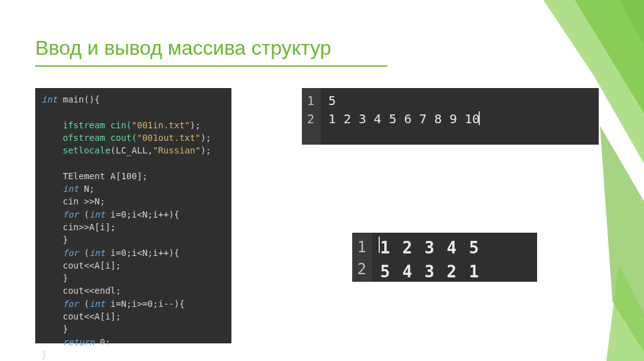  What do you see at coordinates (404, 116) in the screenshot?
I see `input-content: 51 2 3 4 5 6 7 8 9 10` at bounding box center [404, 116].